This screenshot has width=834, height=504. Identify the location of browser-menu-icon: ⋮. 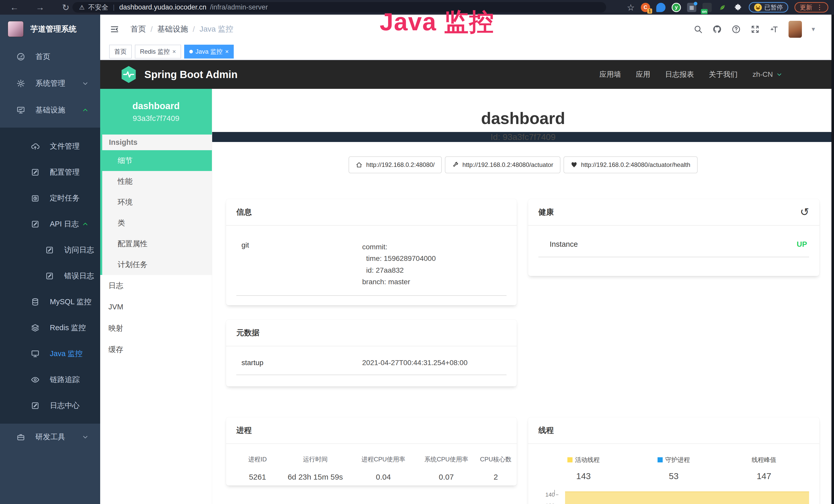
(820, 7).